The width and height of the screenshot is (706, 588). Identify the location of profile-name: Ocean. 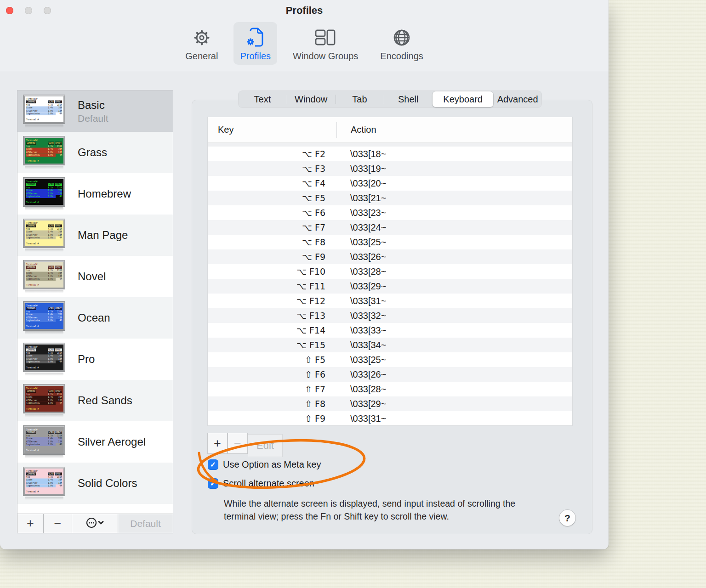
(94, 318).